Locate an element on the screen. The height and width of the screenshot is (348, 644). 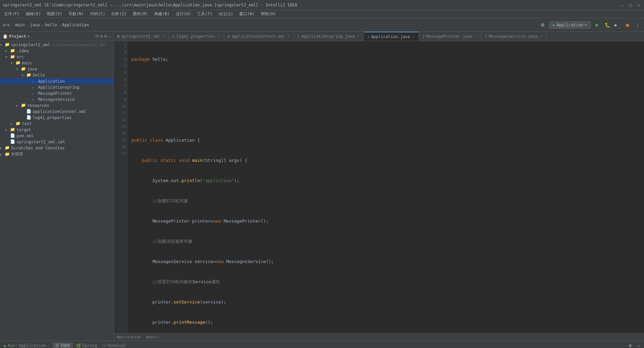
menu-item-c: 代码(C) is located at coordinates (98, 14).